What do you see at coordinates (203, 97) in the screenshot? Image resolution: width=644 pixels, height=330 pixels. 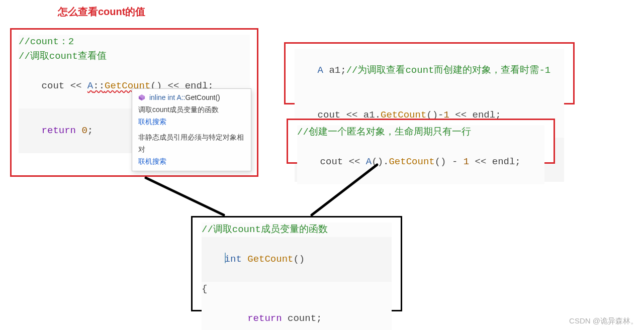 I see `tooltip-sig-name: GetCount()` at bounding box center [203, 97].